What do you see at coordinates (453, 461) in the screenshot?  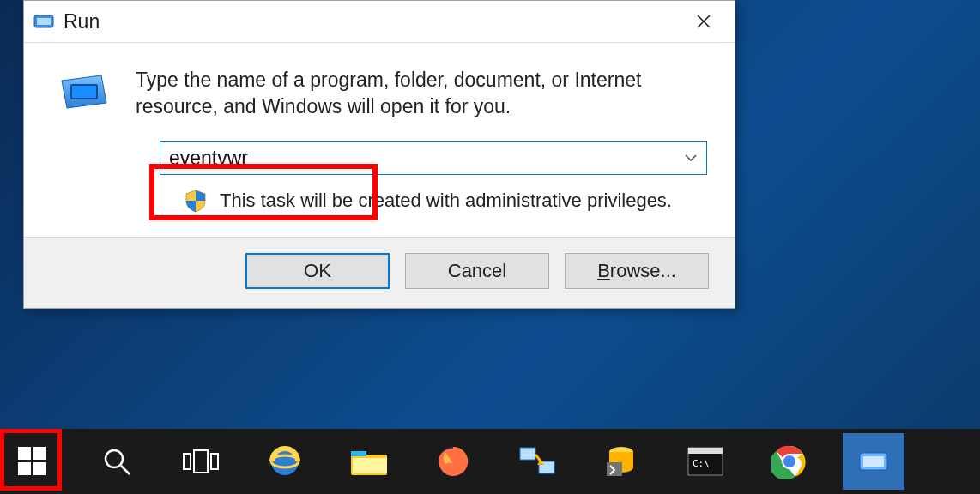 I see `firefox-icon` at bounding box center [453, 461].